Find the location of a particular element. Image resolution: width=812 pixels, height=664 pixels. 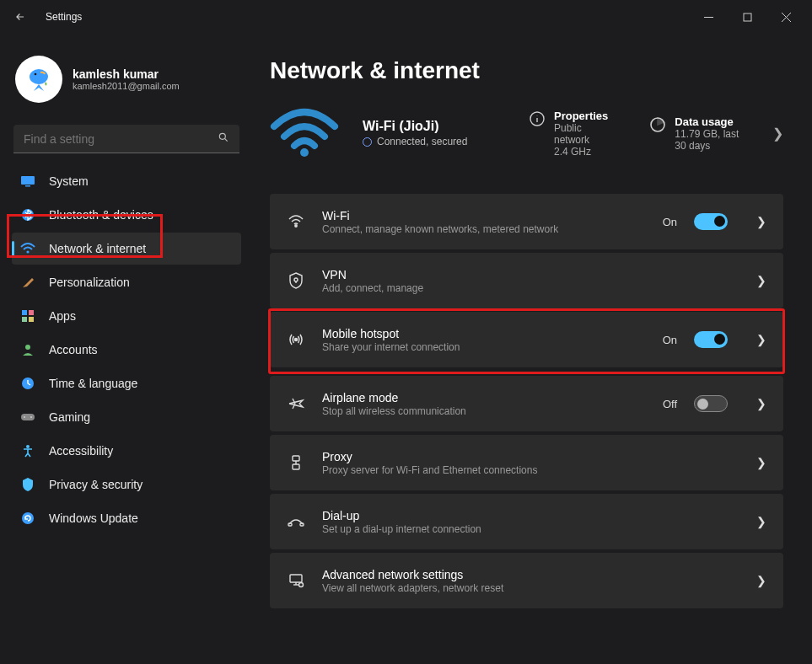

card-wifi: Wi-Fi Connect, manage known networks, me… is located at coordinates (526, 222).